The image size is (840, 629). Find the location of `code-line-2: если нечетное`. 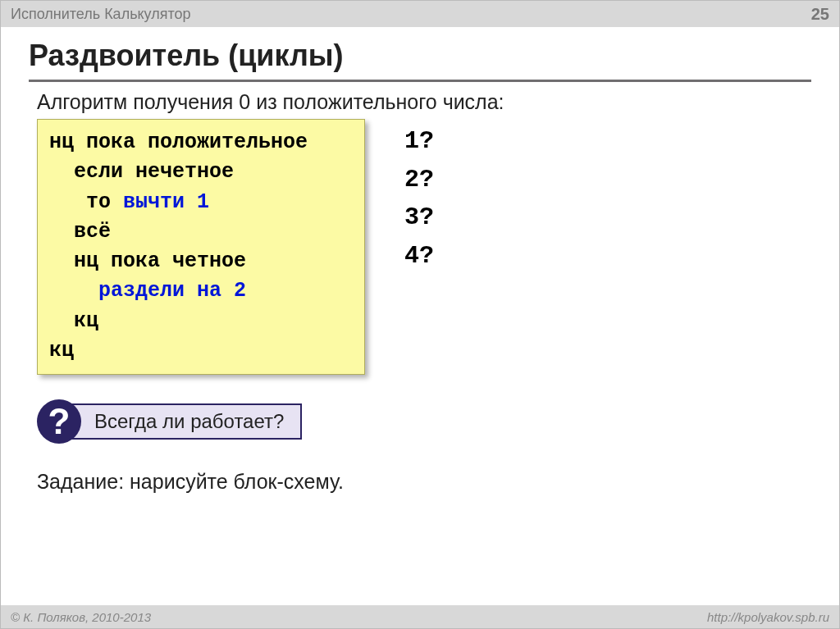

code-line-2: если нечетное is located at coordinates (141, 172).